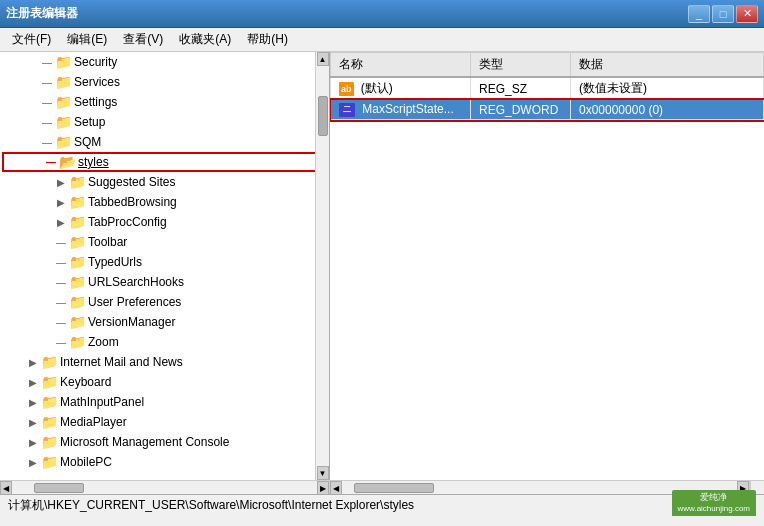 This screenshot has width=764, height=526. What do you see at coordinates (59, 488) in the screenshot?
I see `h-scroll-thumb` at bounding box center [59, 488].